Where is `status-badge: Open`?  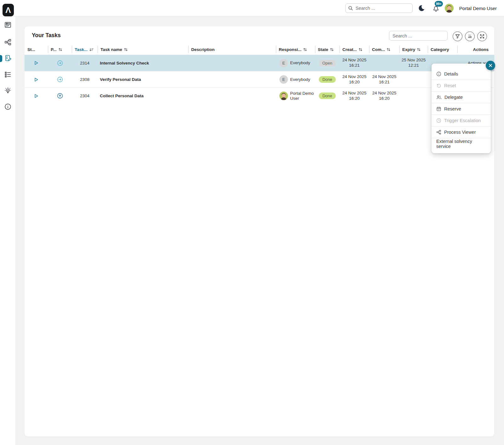
status-badge: Open is located at coordinates (327, 63).